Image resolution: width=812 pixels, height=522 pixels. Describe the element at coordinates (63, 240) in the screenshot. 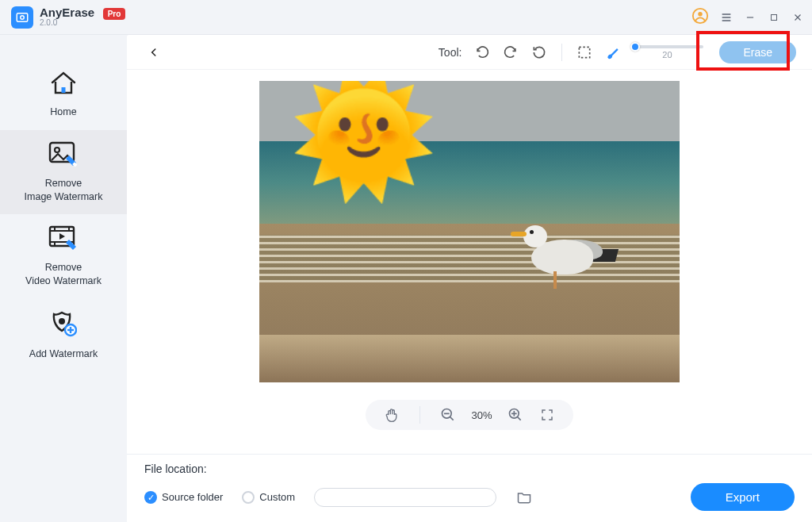

I see `video-watermark-icon` at that location.